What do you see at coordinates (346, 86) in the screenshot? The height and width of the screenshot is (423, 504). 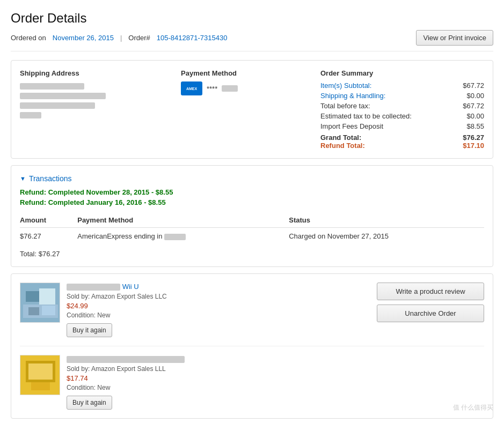 I see `summary-label-0: Item(s) Subtotal:` at bounding box center [346, 86].